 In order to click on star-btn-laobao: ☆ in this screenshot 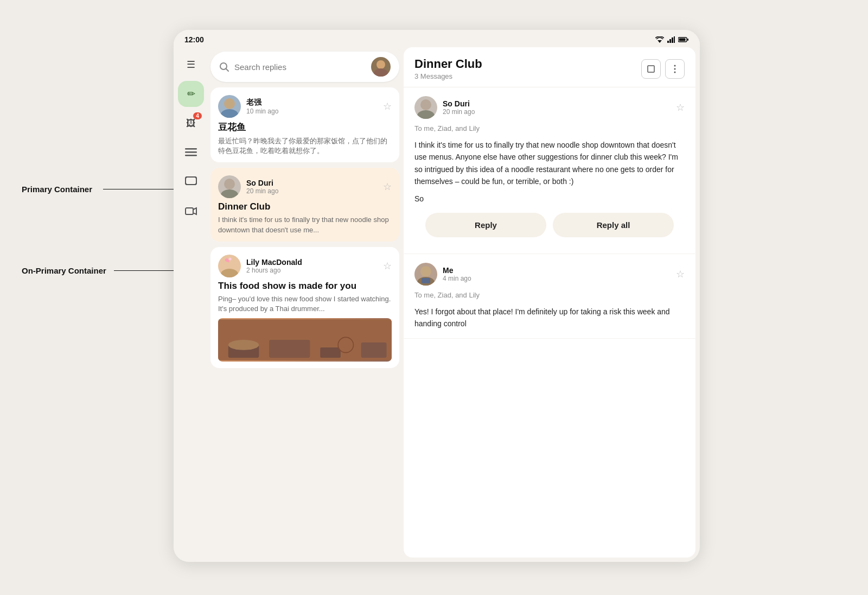, I will do `click(387, 106)`.